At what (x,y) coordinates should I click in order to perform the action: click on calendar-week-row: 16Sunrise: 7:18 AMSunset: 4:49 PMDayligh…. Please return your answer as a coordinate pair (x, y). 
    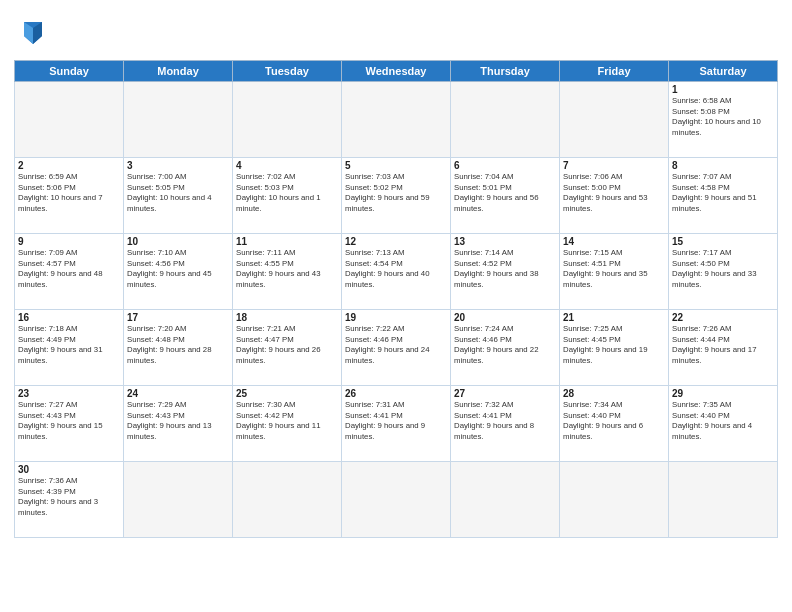
    Looking at the image, I should click on (396, 348).